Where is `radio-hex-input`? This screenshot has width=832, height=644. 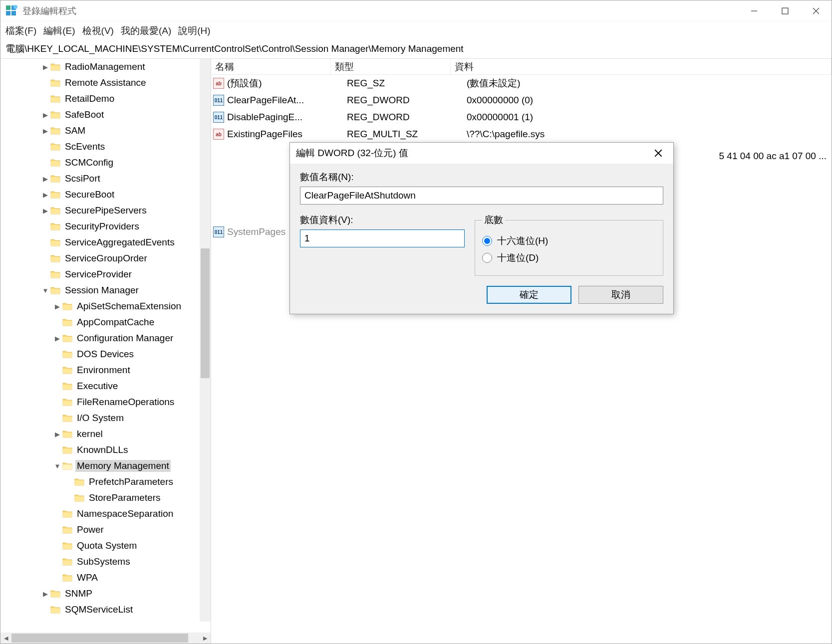 radio-hex-input is located at coordinates (487, 241).